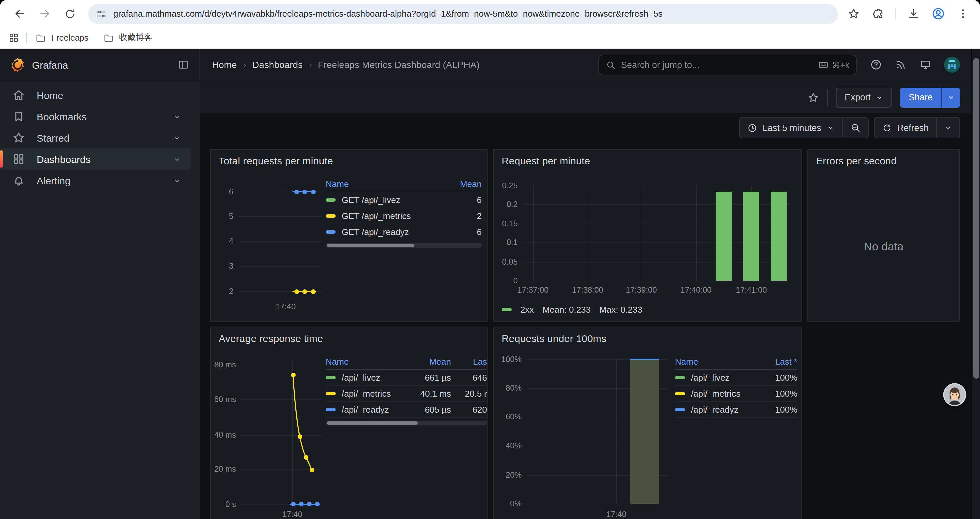 The width and height of the screenshot is (980, 519). What do you see at coordinates (64, 159) in the screenshot?
I see `sidebar-item-label: Dashboards` at bounding box center [64, 159].